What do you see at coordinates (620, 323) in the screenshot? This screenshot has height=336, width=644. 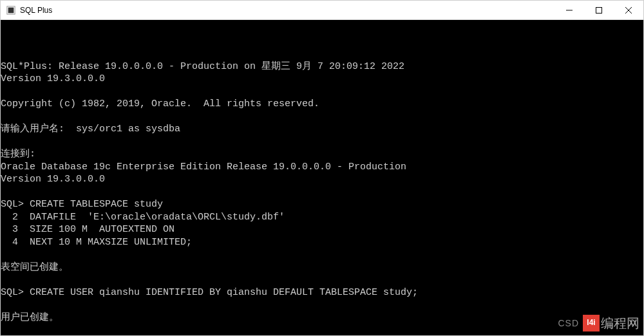 I see `watermark-text: 编程网` at bounding box center [620, 323].